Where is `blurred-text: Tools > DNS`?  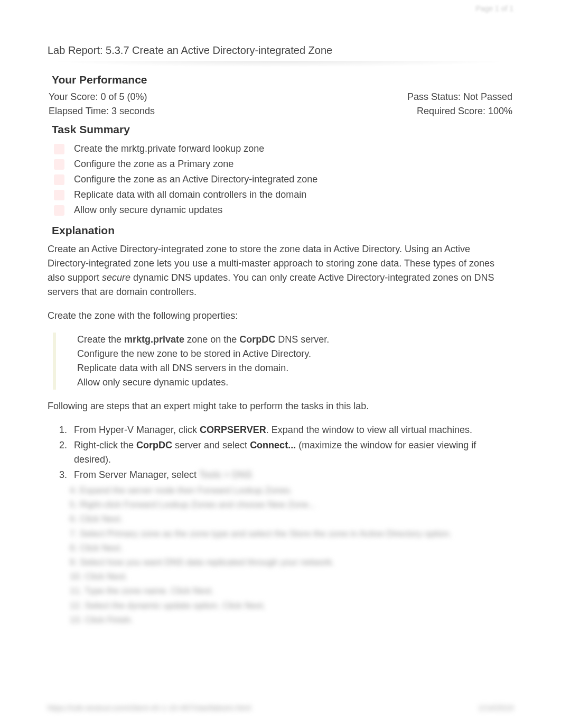 blurred-text: Tools > DNS is located at coordinates (226, 475).